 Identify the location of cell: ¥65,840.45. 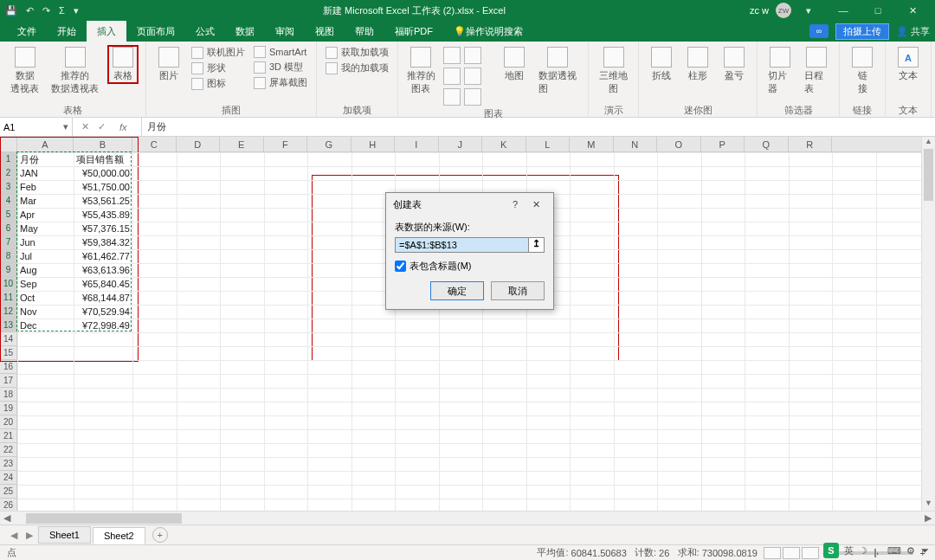
(103, 284).